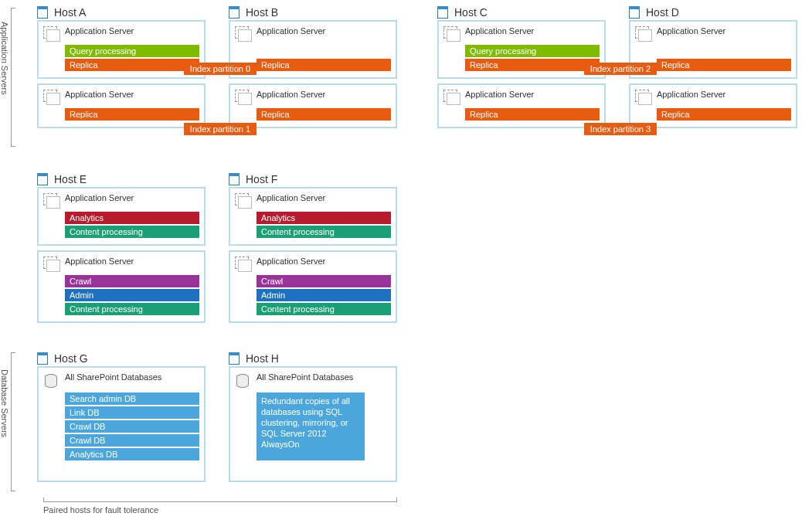 This screenshot has height=530, width=812. What do you see at coordinates (13, 77) in the screenshot?
I see `bracket-app-servers` at bounding box center [13, 77].